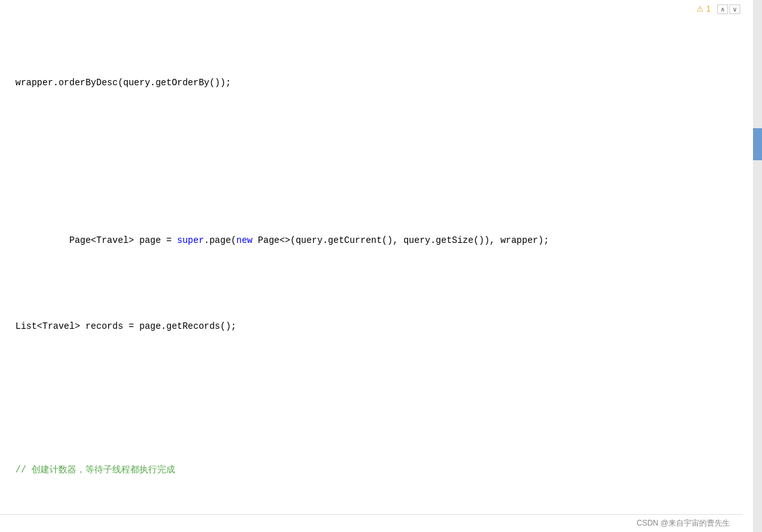 This screenshot has height=532, width=762. I want to click on code-line-1: wrapper.orderByDesc(query.getOrderBy());, so click(383, 83).